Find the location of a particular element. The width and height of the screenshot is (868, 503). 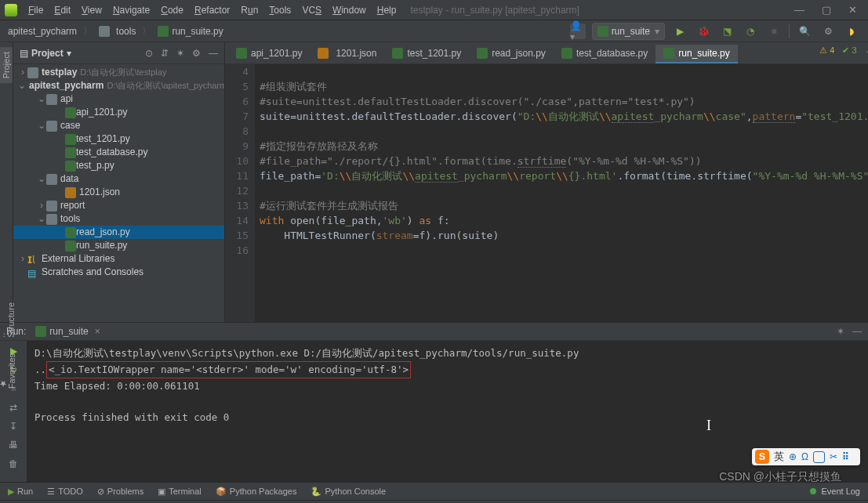

menu-file: File is located at coordinates (36, 10).